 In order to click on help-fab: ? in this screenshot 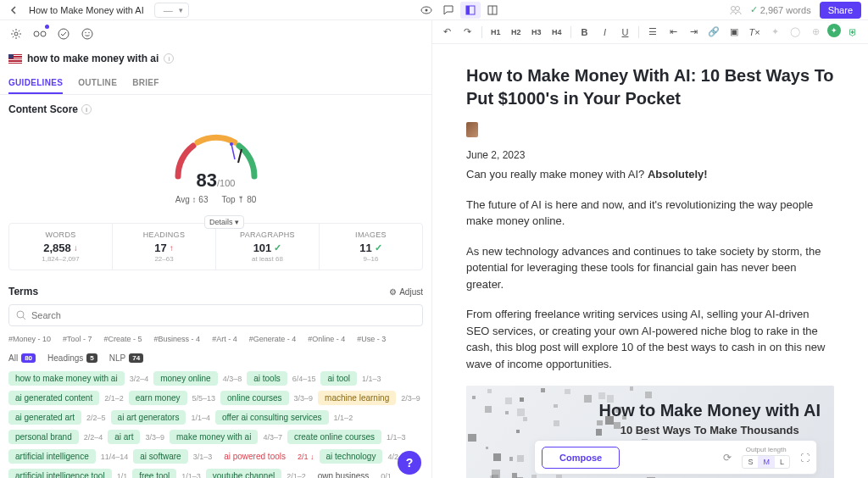, I will do `click(409, 463)`.